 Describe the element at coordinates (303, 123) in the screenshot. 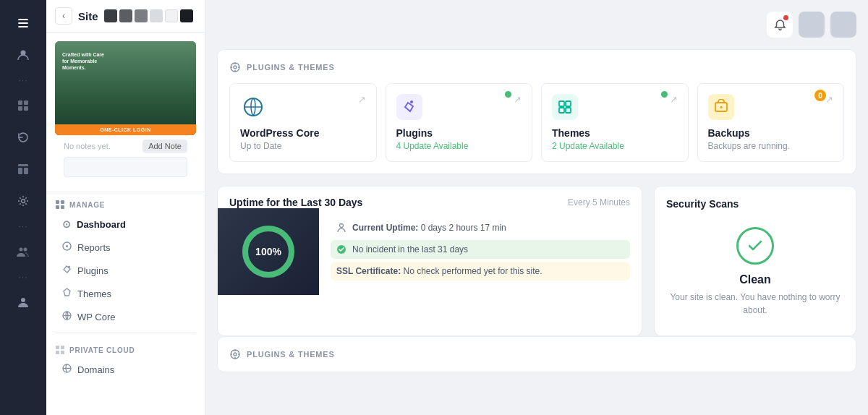

I see `plugin-card-wp-core: ↗ WordPress Core Up to Date` at that location.